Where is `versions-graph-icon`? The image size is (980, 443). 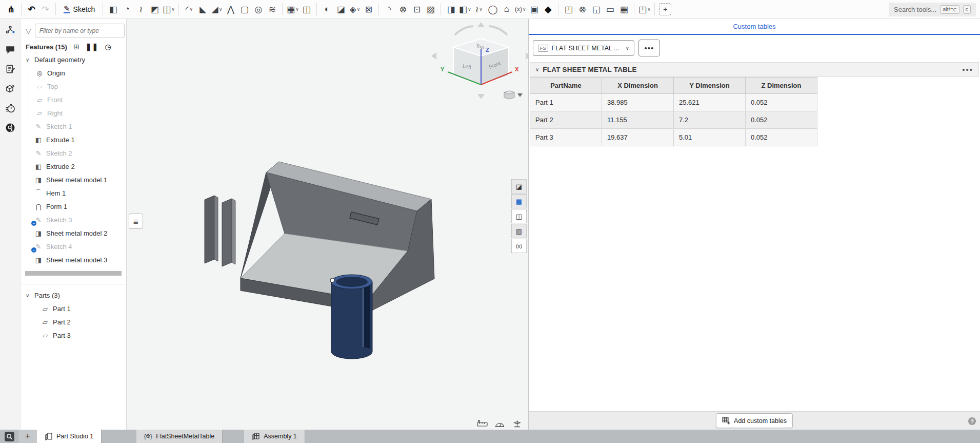 versions-graph-icon is located at coordinates (10, 30).